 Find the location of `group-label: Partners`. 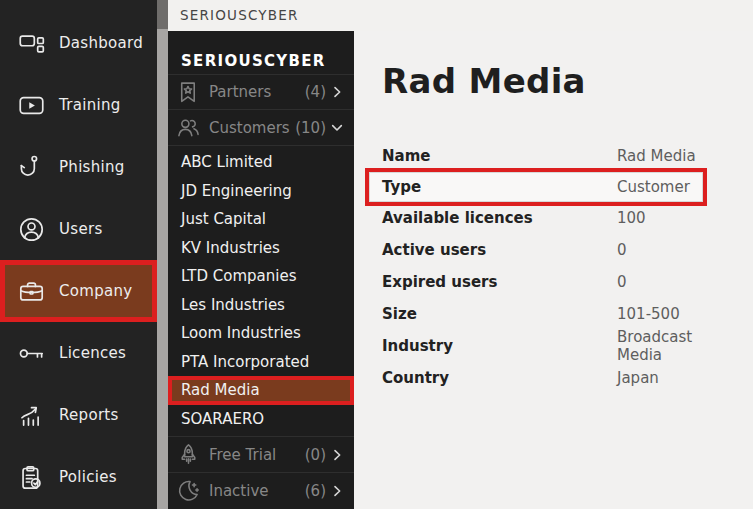

group-label: Partners is located at coordinates (240, 92).